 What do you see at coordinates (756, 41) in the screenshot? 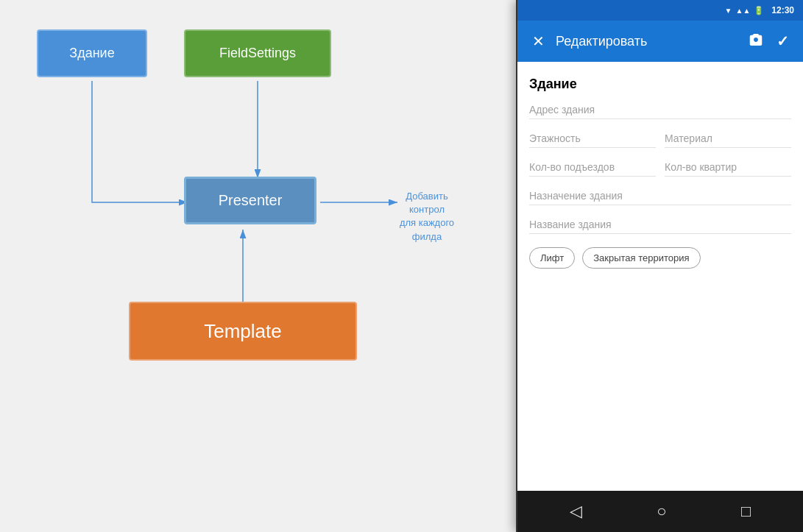
I see `camera-button` at bounding box center [756, 41].